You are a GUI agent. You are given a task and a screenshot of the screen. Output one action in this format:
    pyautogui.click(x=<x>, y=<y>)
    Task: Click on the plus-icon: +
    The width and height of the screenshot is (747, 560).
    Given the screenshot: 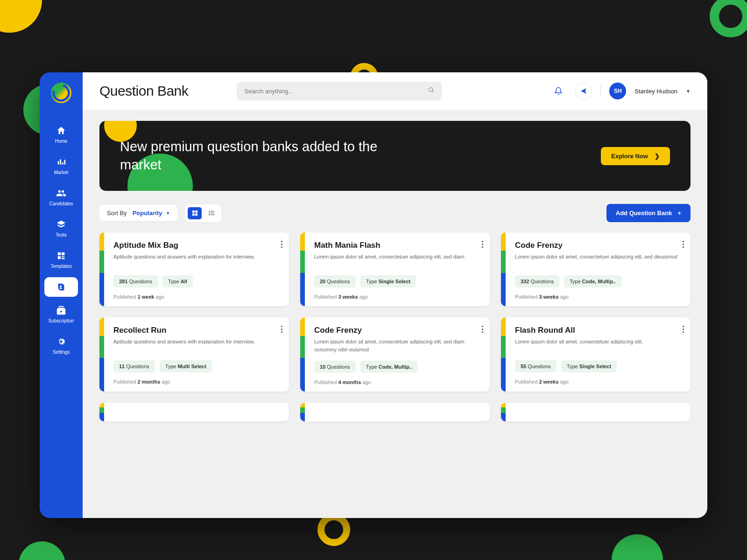 What is the action you would take?
    pyautogui.click(x=679, y=213)
    